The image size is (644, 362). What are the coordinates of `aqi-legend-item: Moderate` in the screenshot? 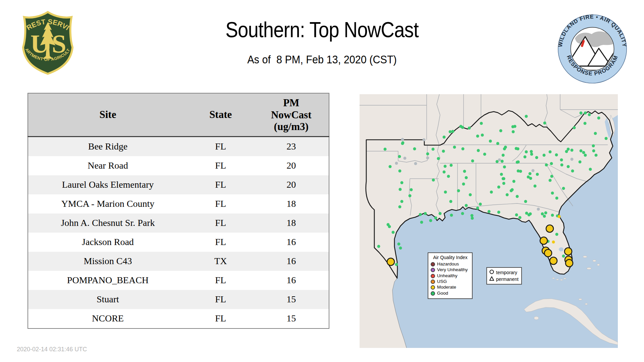 It's located at (450, 288).